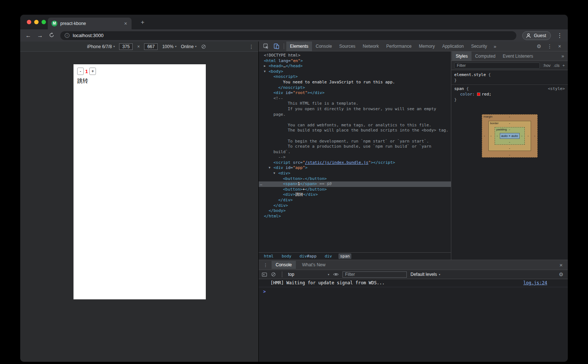 This screenshot has width=588, height=364. Describe the element at coordinates (485, 56) in the screenshot. I see `tab-computed: Computed` at that location.